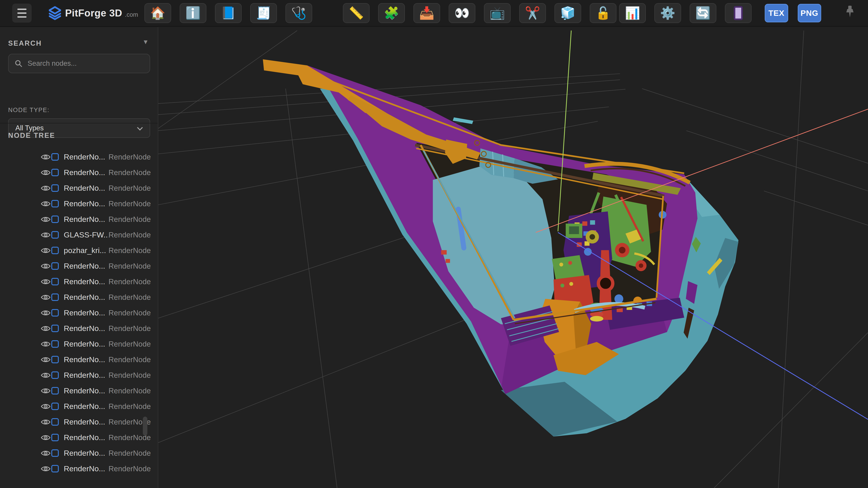  I want to click on pin-button, so click(850, 13).